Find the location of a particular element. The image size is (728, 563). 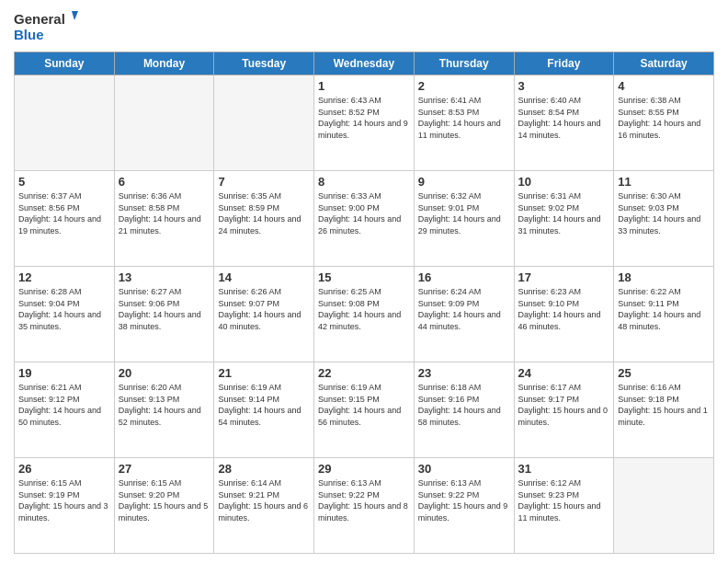

cell-info: Sunrise: 6:20 AM Sunset: 9:13 PM Dayligh… is located at coordinates (165, 405).